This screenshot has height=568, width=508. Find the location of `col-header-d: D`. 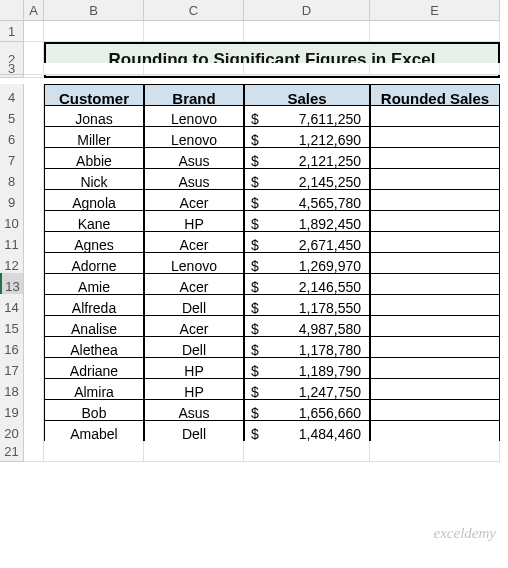

col-header-d: D is located at coordinates (307, 10).